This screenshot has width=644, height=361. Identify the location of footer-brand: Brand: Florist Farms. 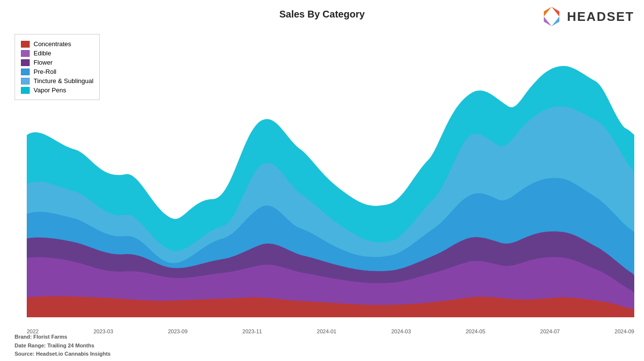
(62, 337).